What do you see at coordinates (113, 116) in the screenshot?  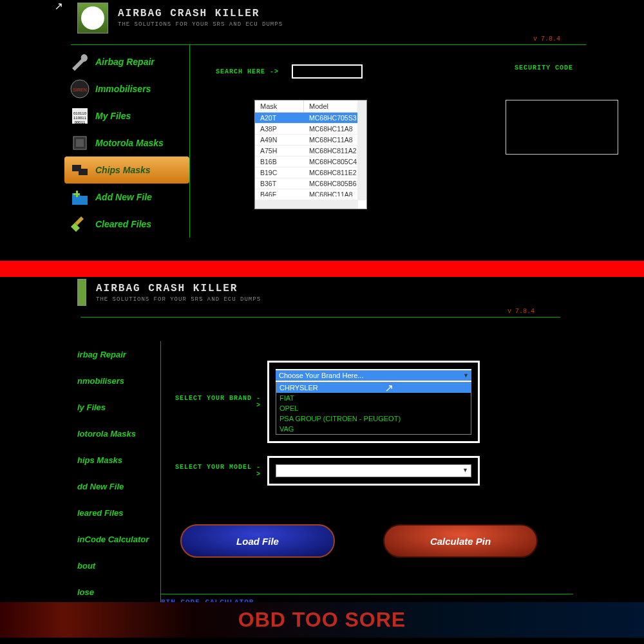 I see `sidebar-item-label: My Files` at bounding box center [113, 116].